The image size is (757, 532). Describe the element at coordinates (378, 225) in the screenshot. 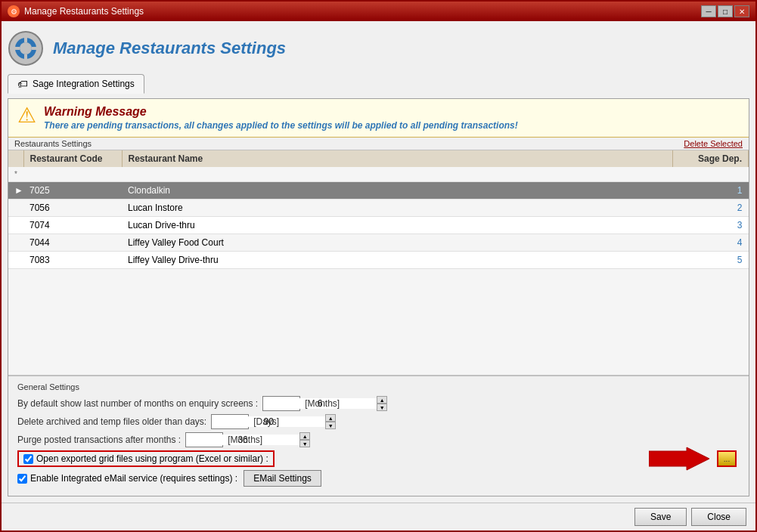

I see `table-row: 7074Lucan Drive-thru3` at that location.